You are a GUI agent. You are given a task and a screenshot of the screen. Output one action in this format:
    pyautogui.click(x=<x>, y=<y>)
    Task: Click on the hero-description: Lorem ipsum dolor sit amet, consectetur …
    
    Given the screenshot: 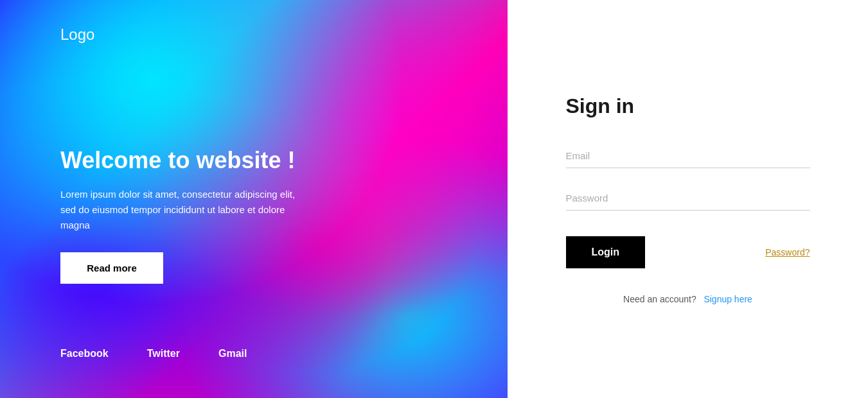 What is the action you would take?
    pyautogui.click(x=182, y=210)
    